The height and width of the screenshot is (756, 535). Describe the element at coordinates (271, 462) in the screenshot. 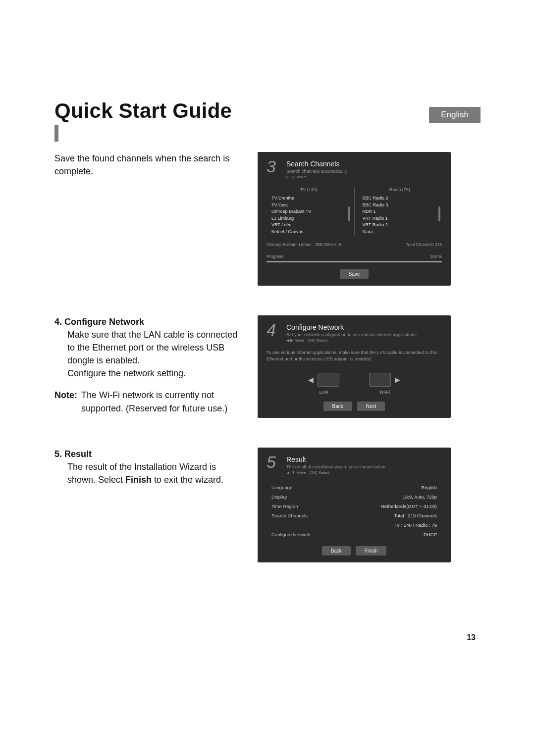

I see `step-number-5: 5` at that location.